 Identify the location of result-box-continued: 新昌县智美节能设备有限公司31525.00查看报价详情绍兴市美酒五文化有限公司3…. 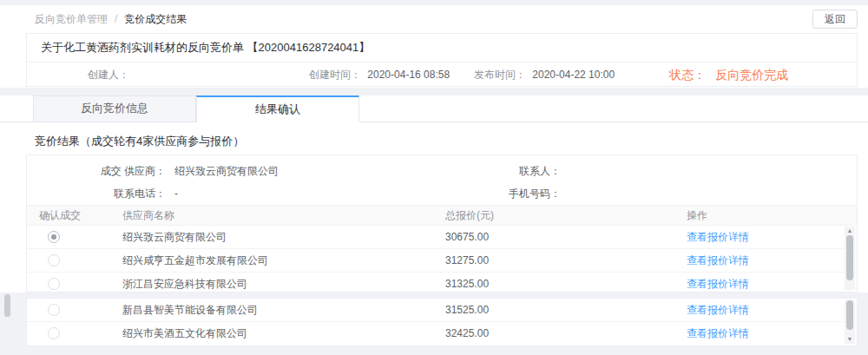
(442, 322).